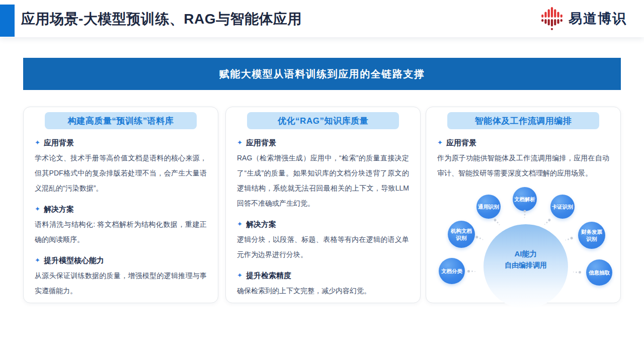 This screenshot has height=362, width=644. Describe the element at coordinates (121, 173) in the screenshot. I see `section-body: 学术论文、技术手册等高价值文档是语料的核心来源，但其PDF格式中的复杂排版若处理…` at that location.